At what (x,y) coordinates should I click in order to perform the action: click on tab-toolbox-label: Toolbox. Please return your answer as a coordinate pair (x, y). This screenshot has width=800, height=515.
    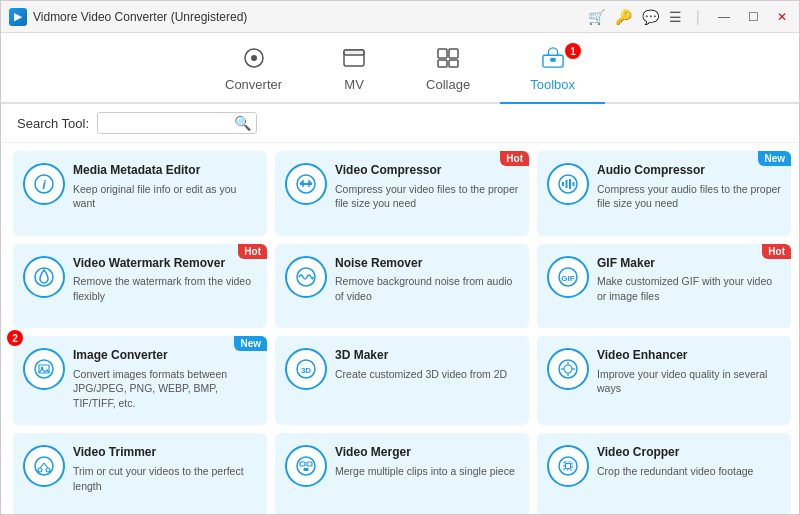
    Looking at the image, I should click on (552, 84).